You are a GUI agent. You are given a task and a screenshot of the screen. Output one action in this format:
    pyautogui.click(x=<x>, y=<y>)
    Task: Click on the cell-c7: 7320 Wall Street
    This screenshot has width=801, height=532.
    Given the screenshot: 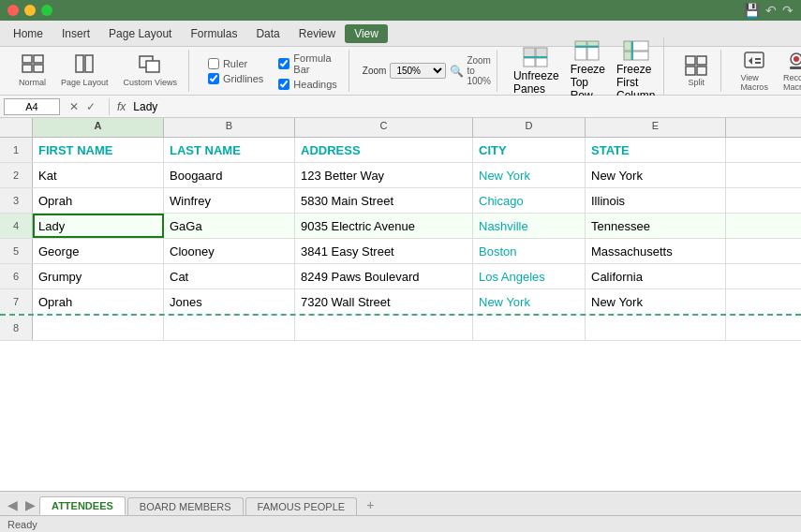 What is the action you would take?
    pyautogui.click(x=384, y=302)
    